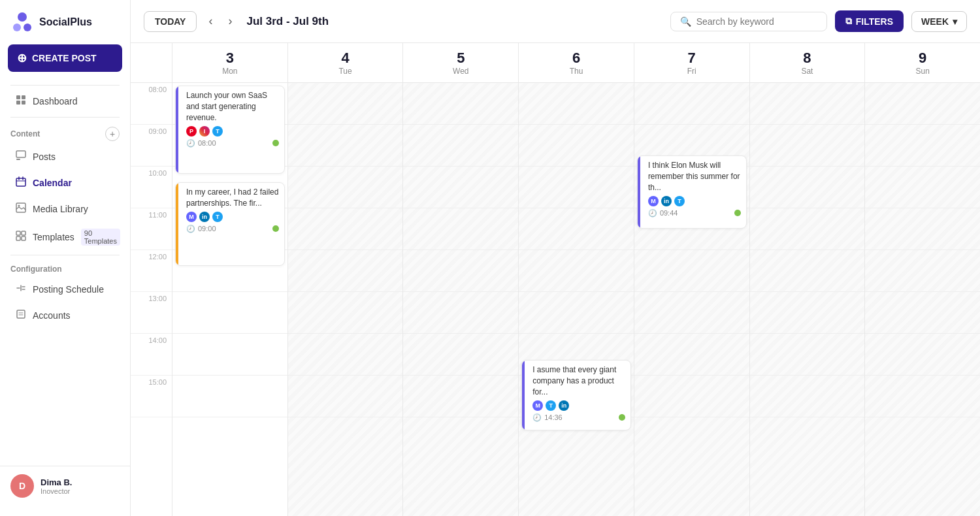 Image resolution: width=980 pixels, height=516 pixels. I want to click on sidebar-item-posting-schedule-label: Posting Schedule, so click(68, 289).